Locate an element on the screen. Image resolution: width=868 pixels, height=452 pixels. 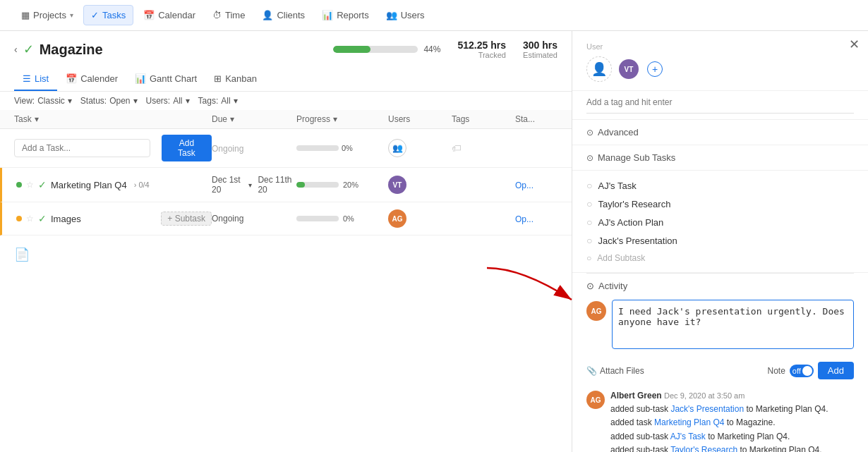
tab-calendar: 📅 Calender is located at coordinates (92, 79).